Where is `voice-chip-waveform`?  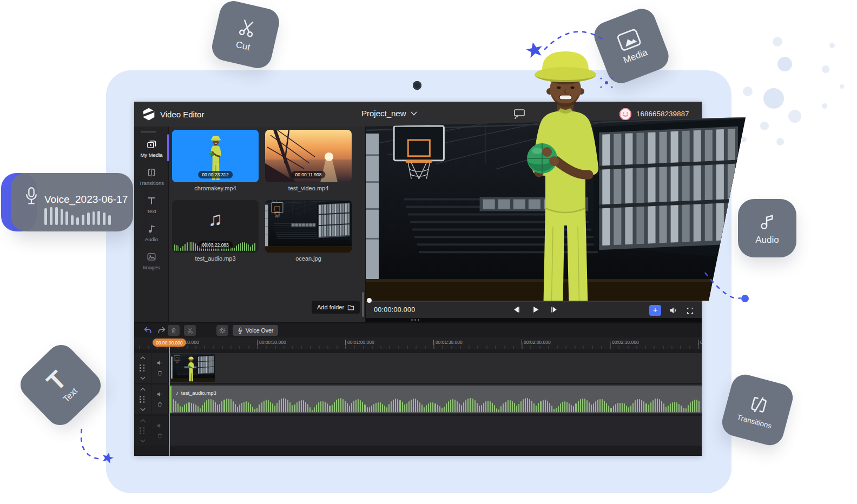
voice-chip-waveform is located at coordinates (79, 216).